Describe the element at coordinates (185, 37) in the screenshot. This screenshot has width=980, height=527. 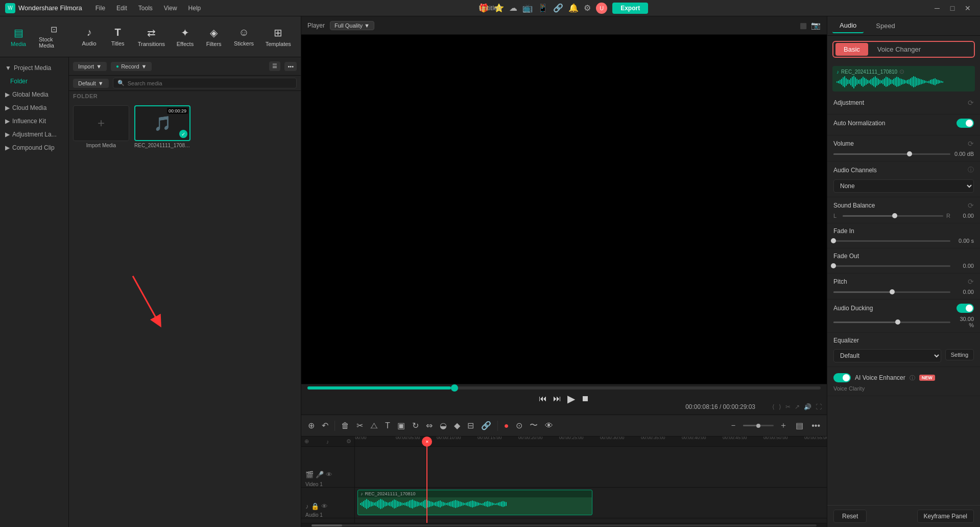
I see `tool-effects: ✦ Effects` at that location.